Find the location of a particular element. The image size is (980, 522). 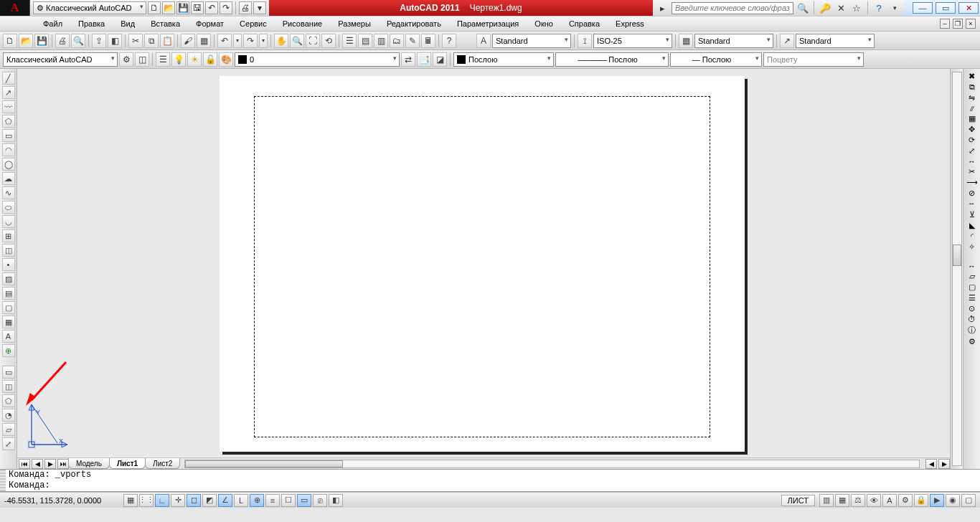

sheetset-icon: 🗂 is located at coordinates (397, 41).